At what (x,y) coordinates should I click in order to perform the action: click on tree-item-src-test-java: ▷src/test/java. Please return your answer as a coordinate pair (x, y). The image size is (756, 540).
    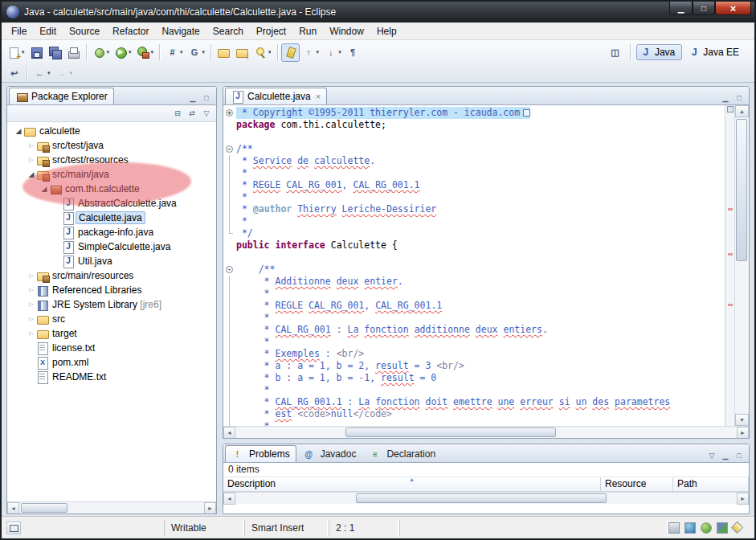
    Looking at the image, I should click on (112, 145).